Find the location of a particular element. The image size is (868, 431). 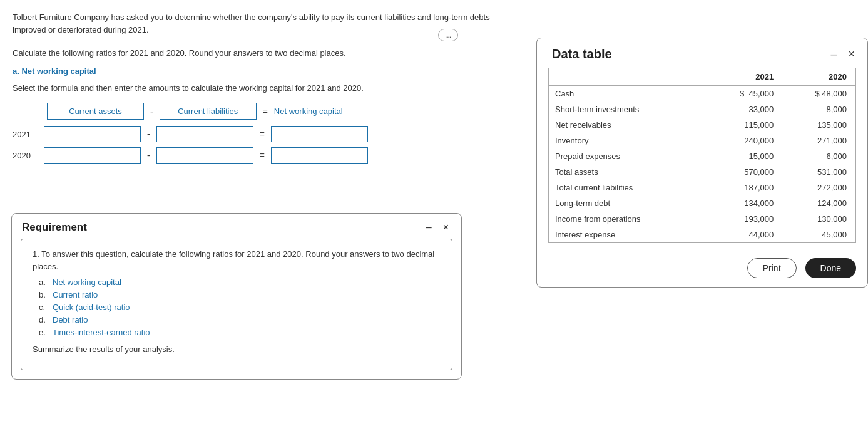

input-current-assets-2021 is located at coordinates (93, 134).